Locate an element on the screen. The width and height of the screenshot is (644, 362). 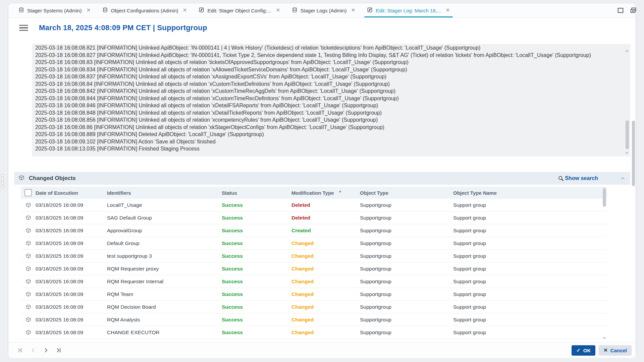
tab-edit-stager-log-march-18: Edit: Stager Log: March 18,... is located at coordinates (409, 10).